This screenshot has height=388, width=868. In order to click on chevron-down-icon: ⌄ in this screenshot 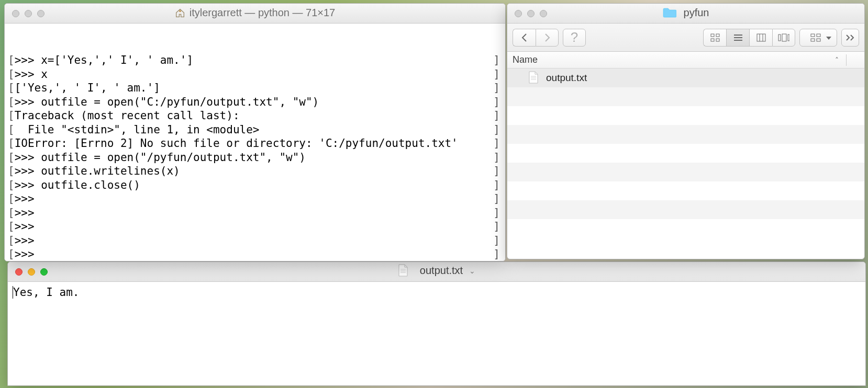, I will do `click(472, 271)`.